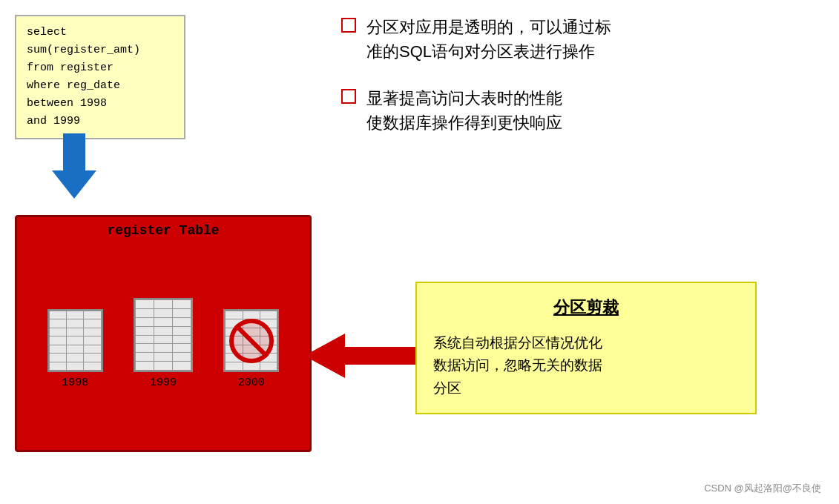 The image size is (839, 504). What do you see at coordinates (363, 356) in the screenshot?
I see `red-left-arrow` at bounding box center [363, 356].